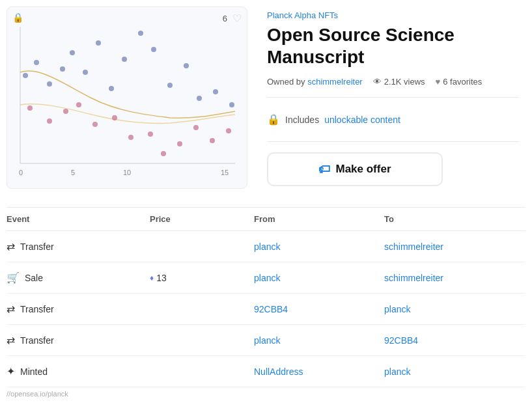 The height and width of the screenshot is (414, 532). I want to click on owned-label: Owned by schimmelreiter, so click(315, 82).